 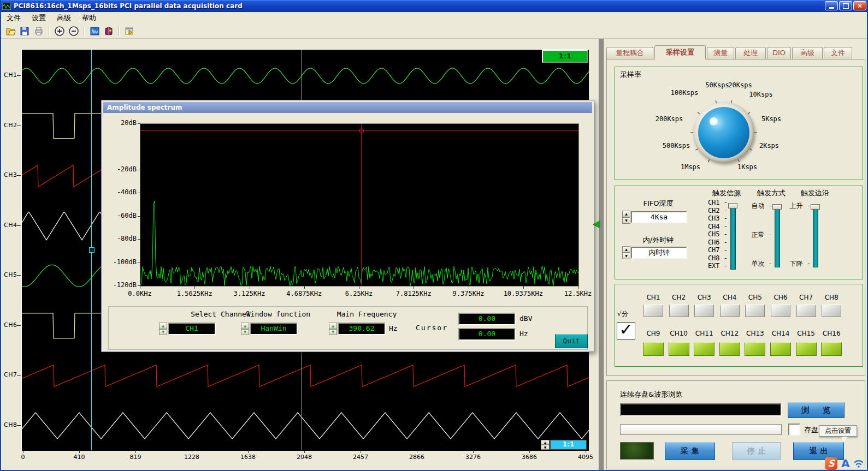 What do you see at coordinates (730, 349) in the screenshot?
I see `channel-button-CH12` at bounding box center [730, 349].